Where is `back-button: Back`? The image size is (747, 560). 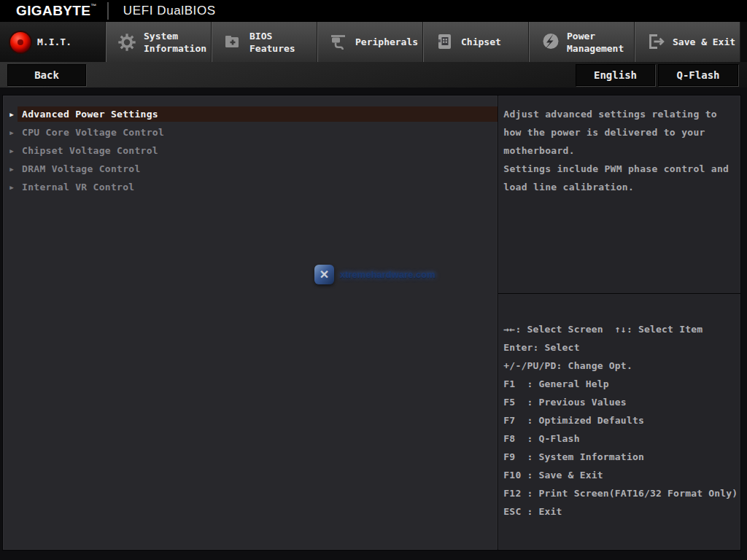 back-button: Back is located at coordinates (47, 75).